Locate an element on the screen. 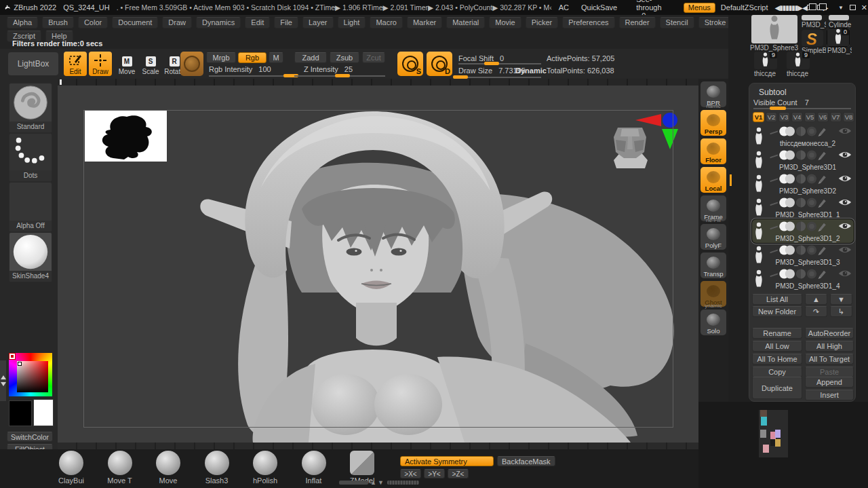 The width and height of the screenshot is (868, 488). menu-item: Light is located at coordinates (352, 23).